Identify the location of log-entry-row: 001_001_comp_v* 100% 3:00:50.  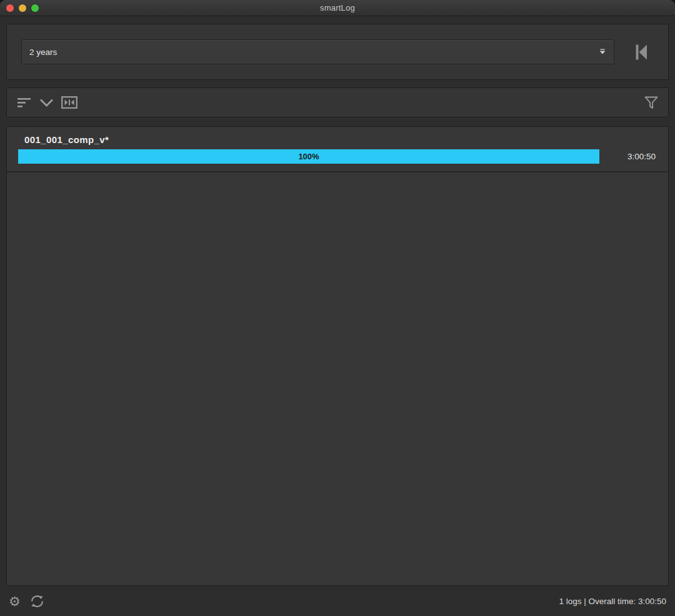
(338, 150).